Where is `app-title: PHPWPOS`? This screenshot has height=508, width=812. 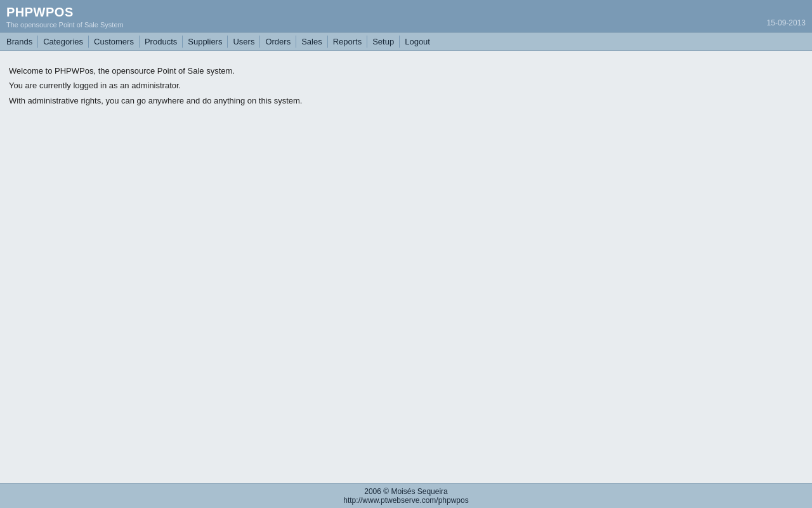 app-title: PHPWPOS is located at coordinates (65, 13).